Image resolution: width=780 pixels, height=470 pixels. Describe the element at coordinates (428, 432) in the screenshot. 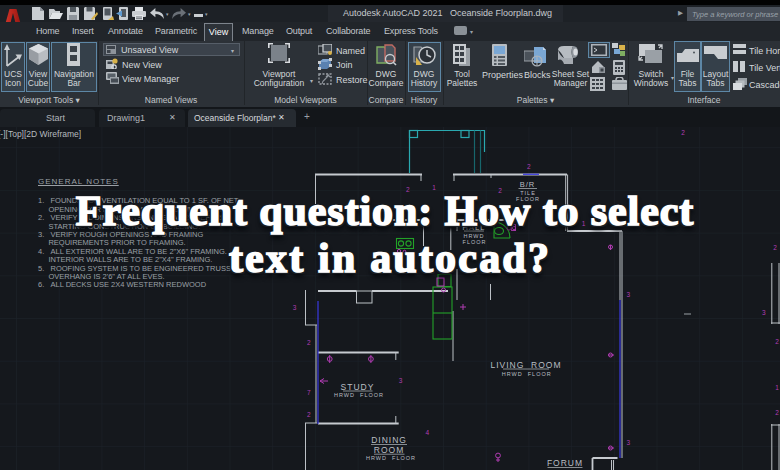

I see `svg-text: 4` at that location.